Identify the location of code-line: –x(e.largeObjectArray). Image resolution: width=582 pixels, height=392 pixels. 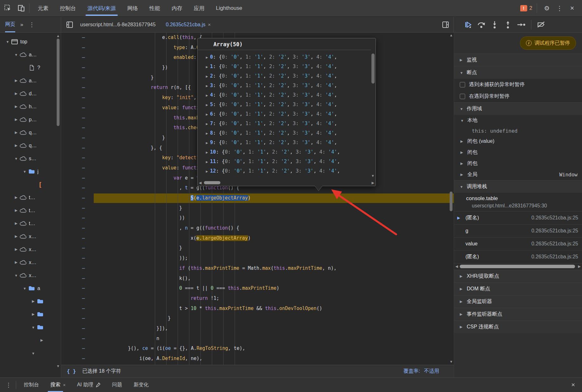
(257, 238).